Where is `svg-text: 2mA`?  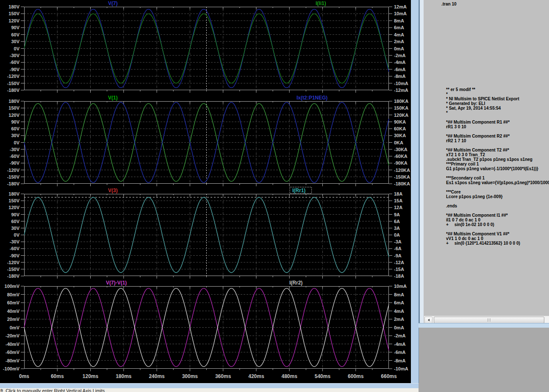 svg-text: 2mA is located at coordinates (399, 41).